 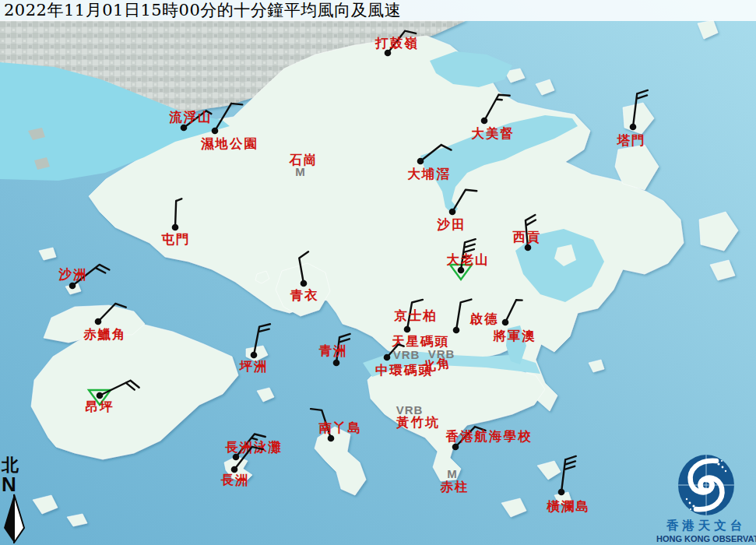 I want to click on station-hk-sea-school: 香港航海學校, so click(x=489, y=439).